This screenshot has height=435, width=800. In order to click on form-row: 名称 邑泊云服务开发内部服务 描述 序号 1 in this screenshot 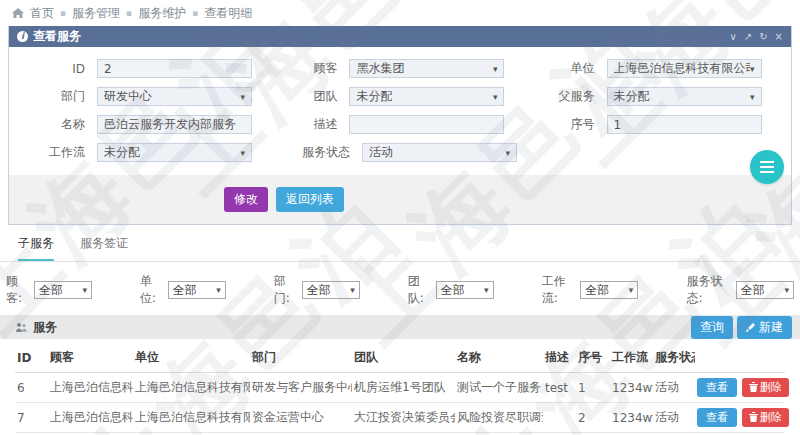, I will do `click(400, 124)`.